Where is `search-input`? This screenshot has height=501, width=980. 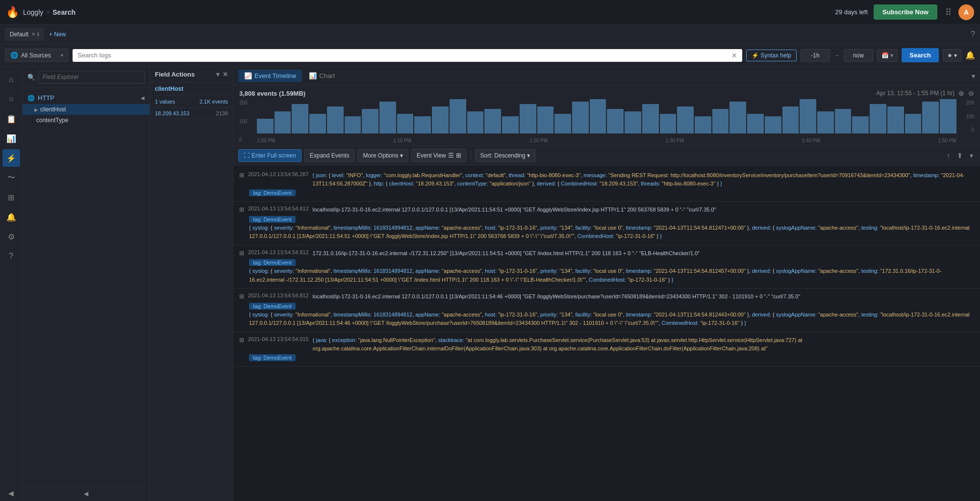
search-input is located at coordinates (403, 55).